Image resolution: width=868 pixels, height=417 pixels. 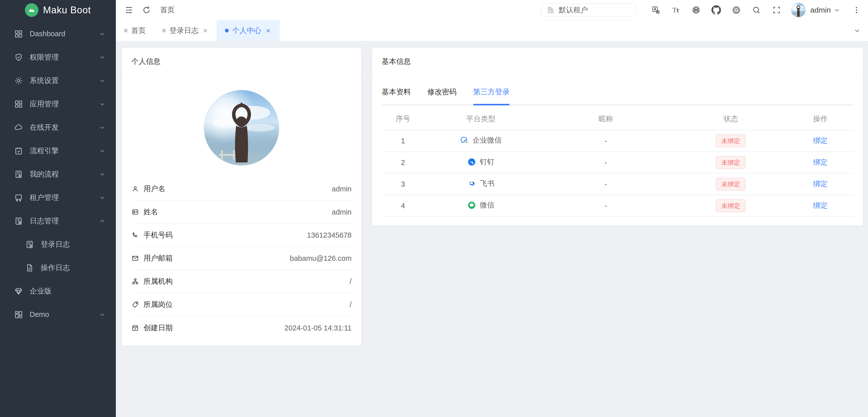 I want to click on demo-grid-icon, so click(x=19, y=315).